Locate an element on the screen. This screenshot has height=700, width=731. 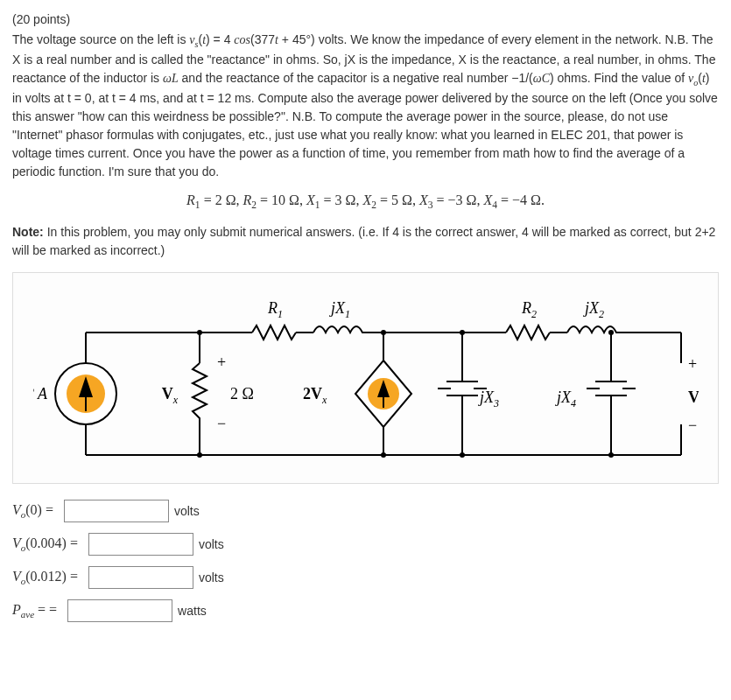
points-label: (20 points) is located at coordinates (366, 19).